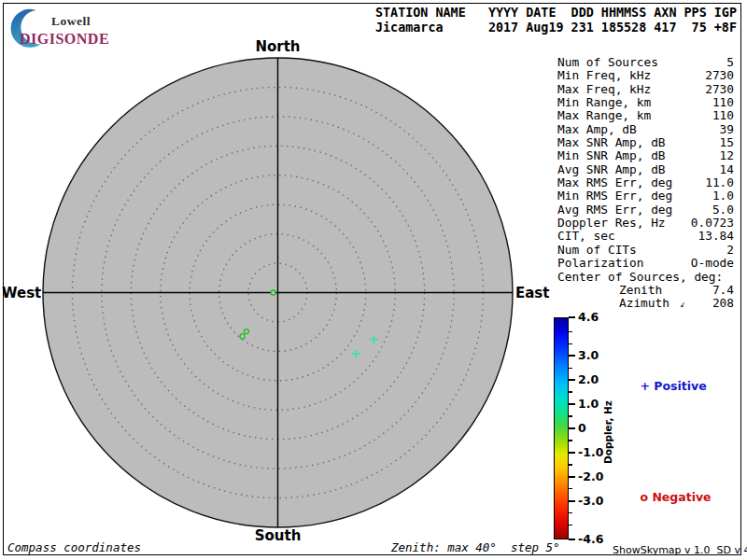  I want to click on stat-label: Max RMS Err, deg, so click(614, 183).